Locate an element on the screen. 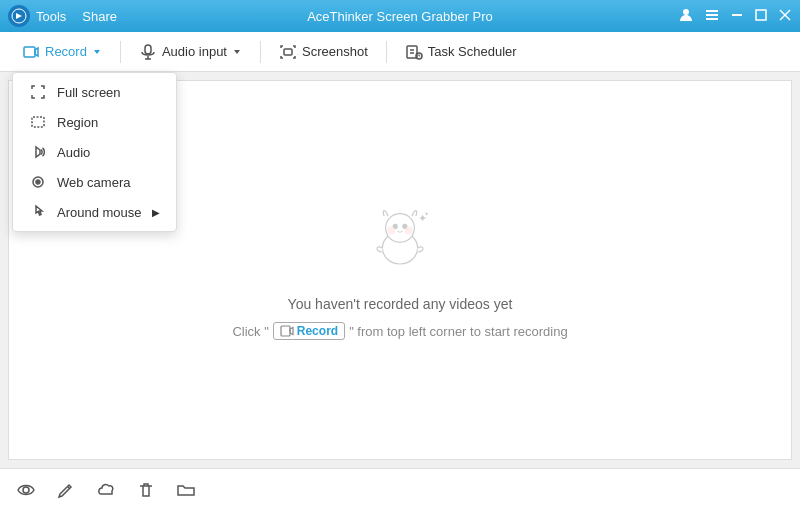 The height and width of the screenshot is (510, 800). record-button: Record is located at coordinates (62, 52).